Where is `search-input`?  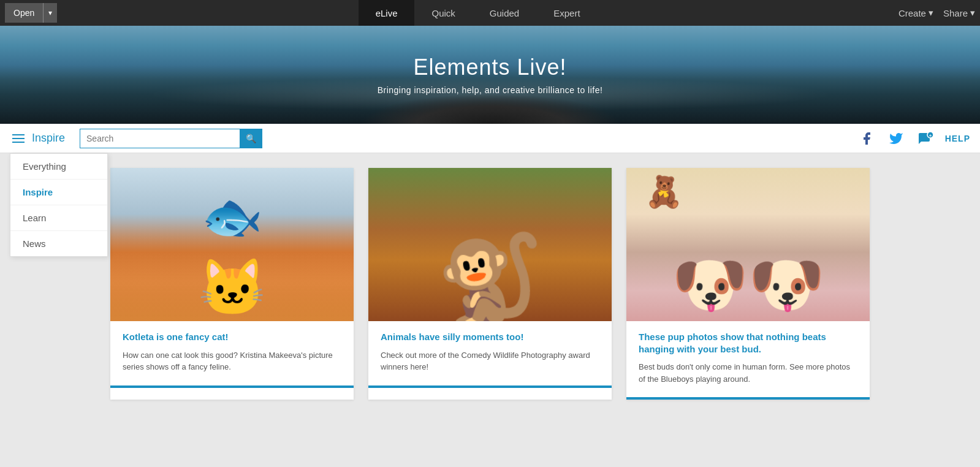
search-input is located at coordinates (160, 139).